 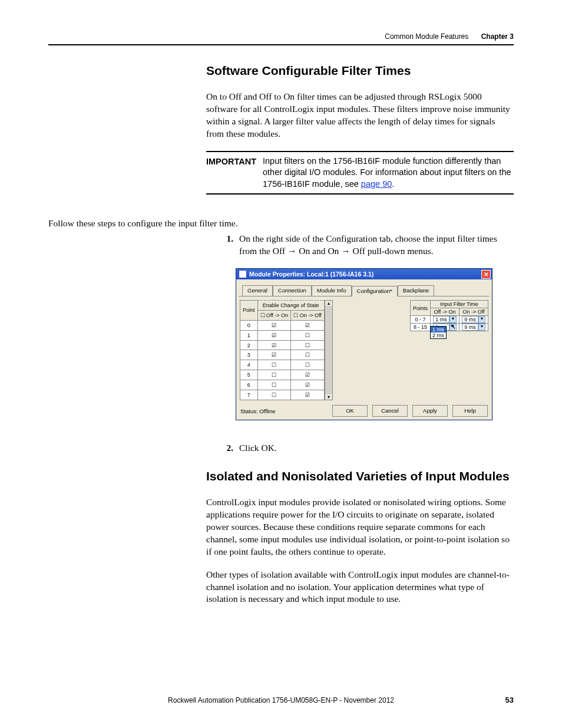 What do you see at coordinates (308, 315) in the screenshot?
I see `col-on-off: ☐ On -> Off` at bounding box center [308, 315].